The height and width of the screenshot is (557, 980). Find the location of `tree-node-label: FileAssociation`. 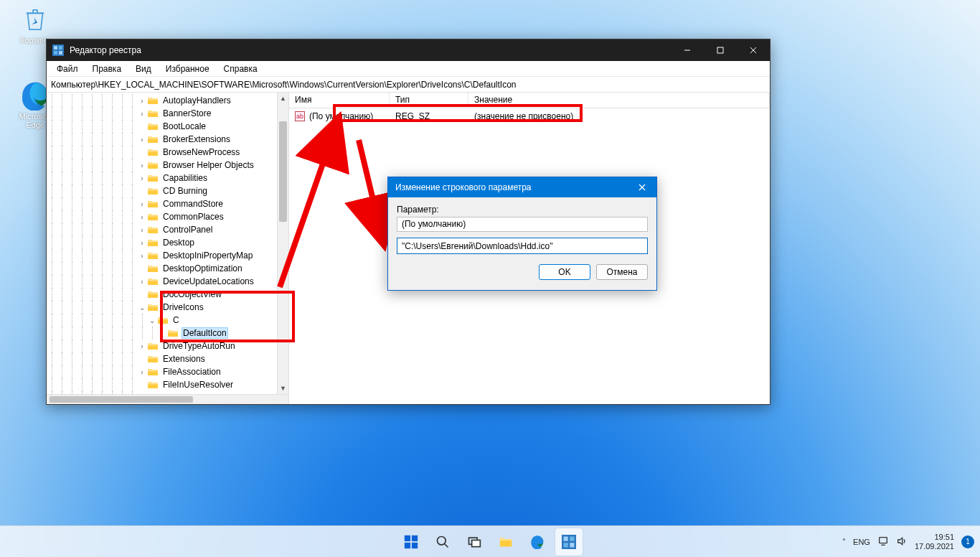

tree-node-label: FileAssociation is located at coordinates (192, 372).